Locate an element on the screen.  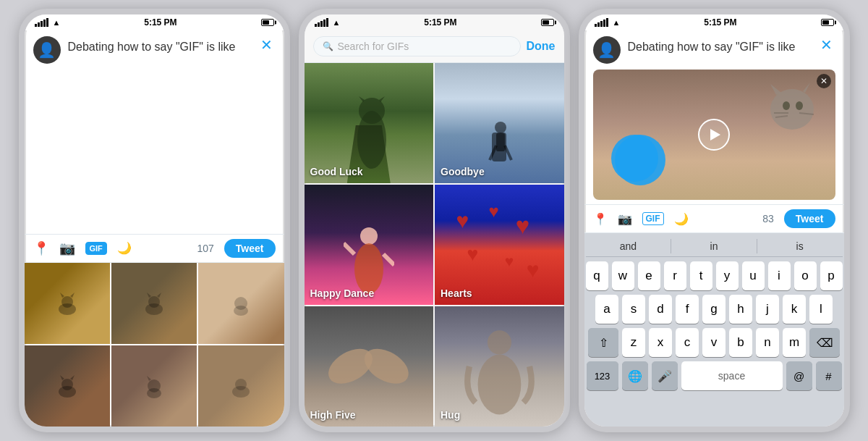
bar3 is located at coordinates (42, 24).